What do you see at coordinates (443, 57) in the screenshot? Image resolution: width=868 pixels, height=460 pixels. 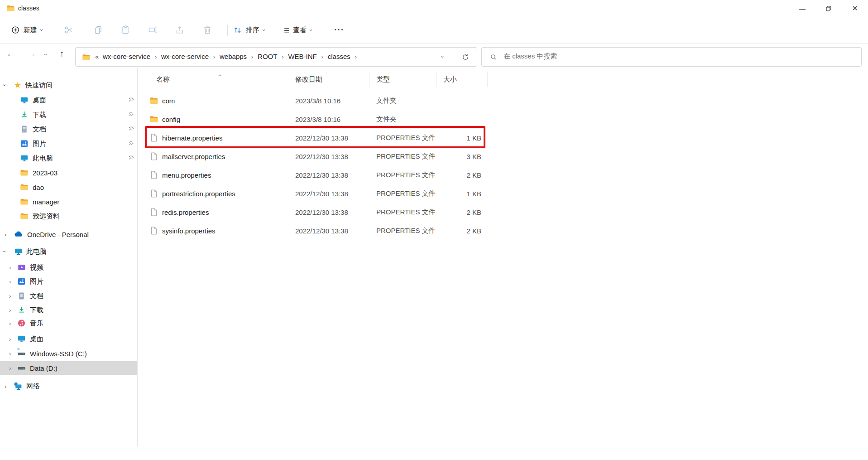 I see `address-dropdown-chevron: ›` at bounding box center [443, 57].